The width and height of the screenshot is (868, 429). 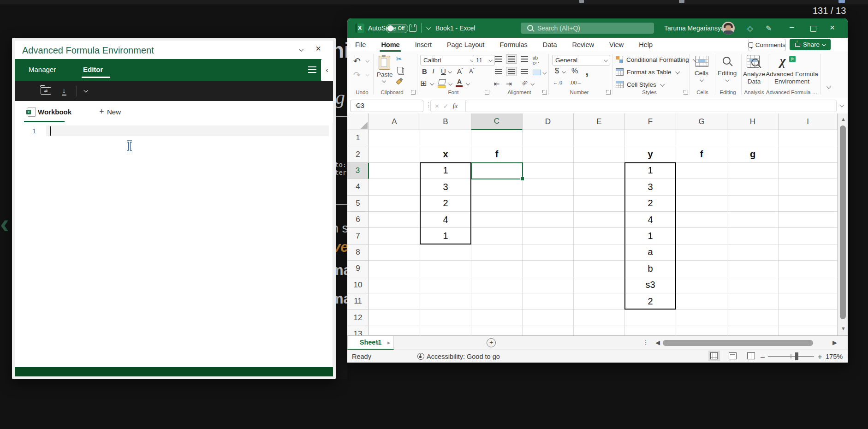 I want to click on grid-cell-D9, so click(x=548, y=268).